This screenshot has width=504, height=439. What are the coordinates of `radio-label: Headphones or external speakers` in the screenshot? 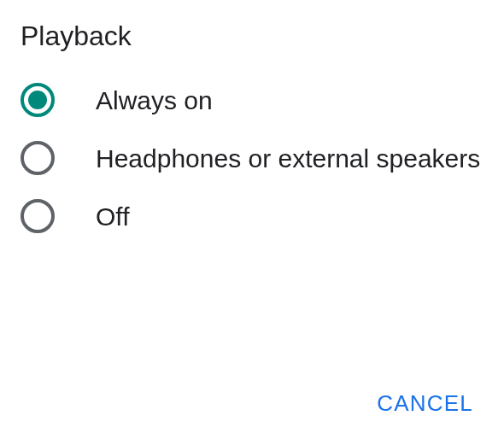 It's located at (288, 159).